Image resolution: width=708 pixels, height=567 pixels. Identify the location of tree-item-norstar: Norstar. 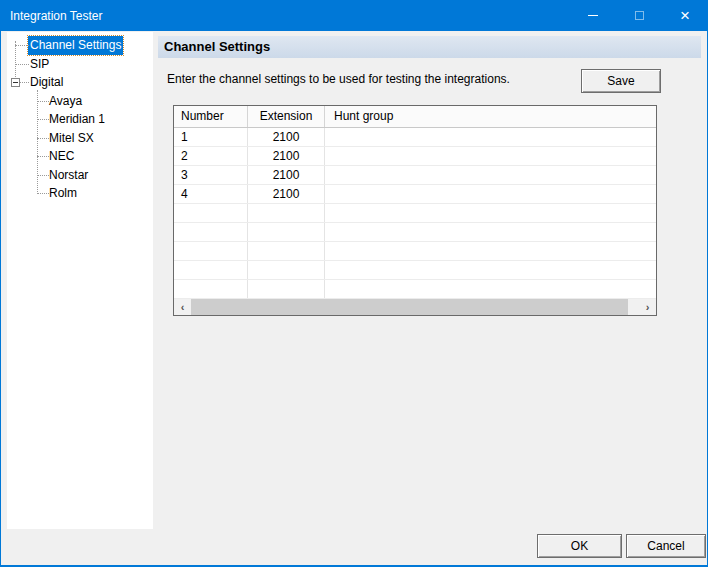
(80, 176).